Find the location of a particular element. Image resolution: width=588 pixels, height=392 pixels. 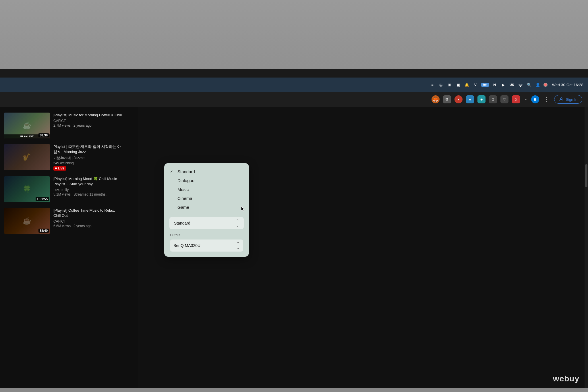

video-thumbnail: 🎷 is located at coordinates (27, 157).